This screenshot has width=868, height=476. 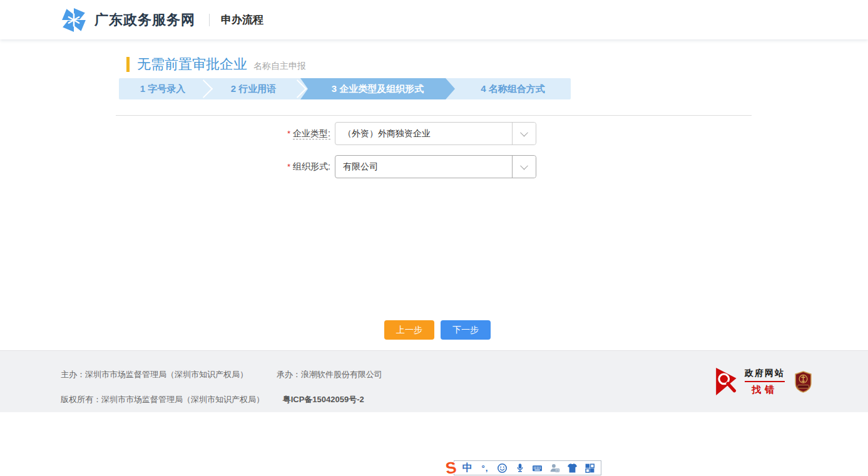 I want to click on footer-copyright: 版权所有：深圳市市场监督管理局（深圳市知识产权局）, so click(x=163, y=399).